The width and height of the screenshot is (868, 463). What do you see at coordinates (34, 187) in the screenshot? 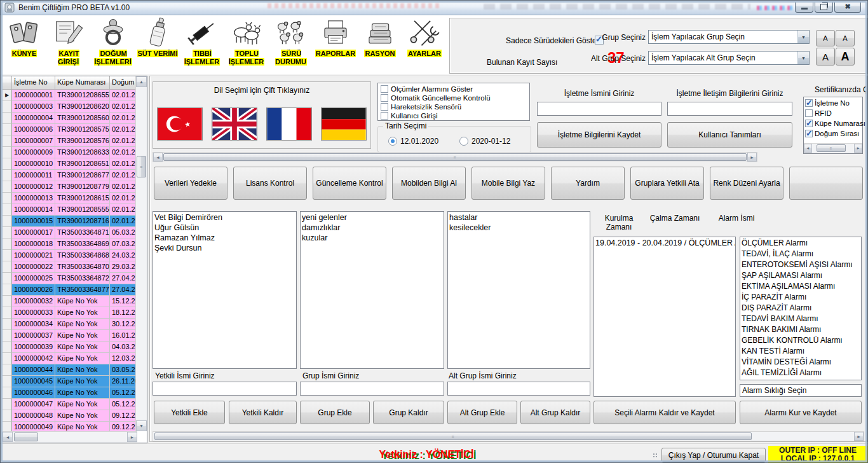
I see `table-cell: 1000000012` at bounding box center [34, 187].